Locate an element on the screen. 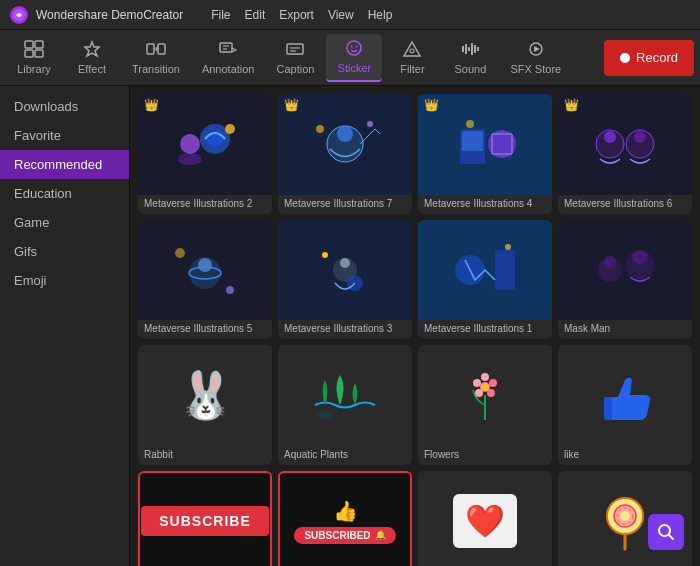 The height and width of the screenshot is (566, 700). sticker-aquatic: Aquatic Plants is located at coordinates (345, 405).